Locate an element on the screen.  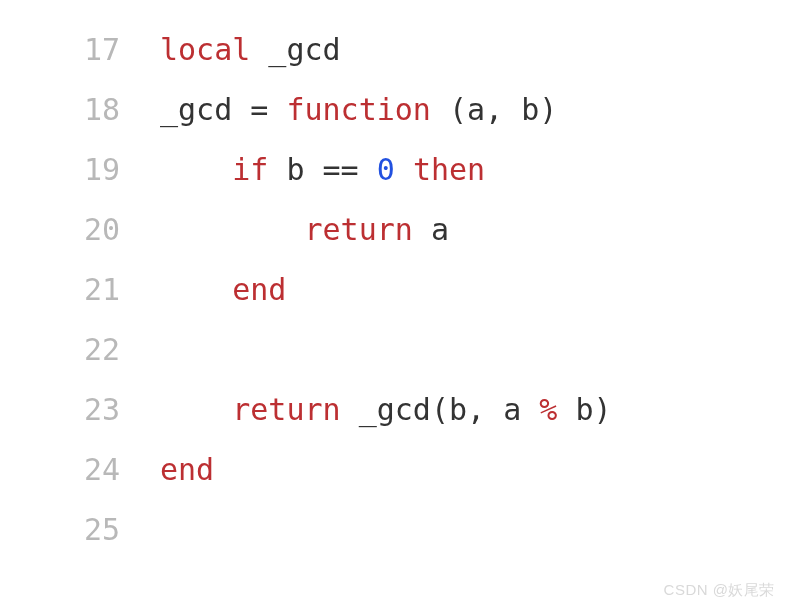
code-line: 24 end is located at coordinates (396, 470).